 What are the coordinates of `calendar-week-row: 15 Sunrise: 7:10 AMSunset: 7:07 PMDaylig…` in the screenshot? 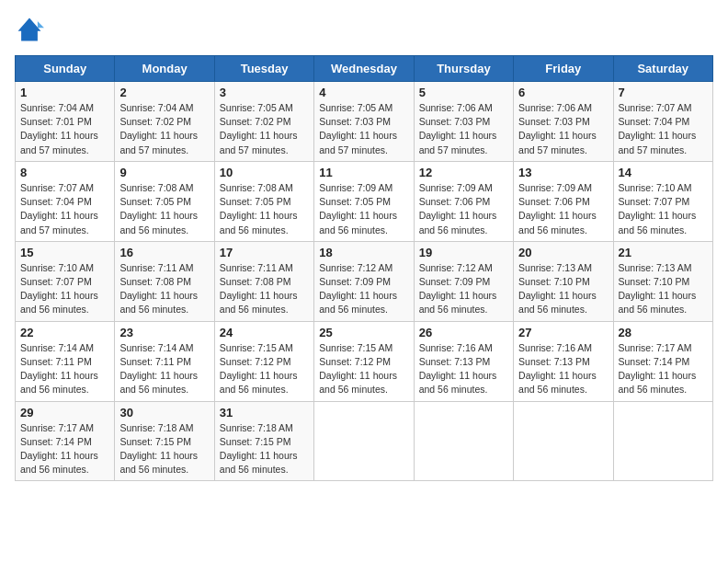 It's located at (364, 282).